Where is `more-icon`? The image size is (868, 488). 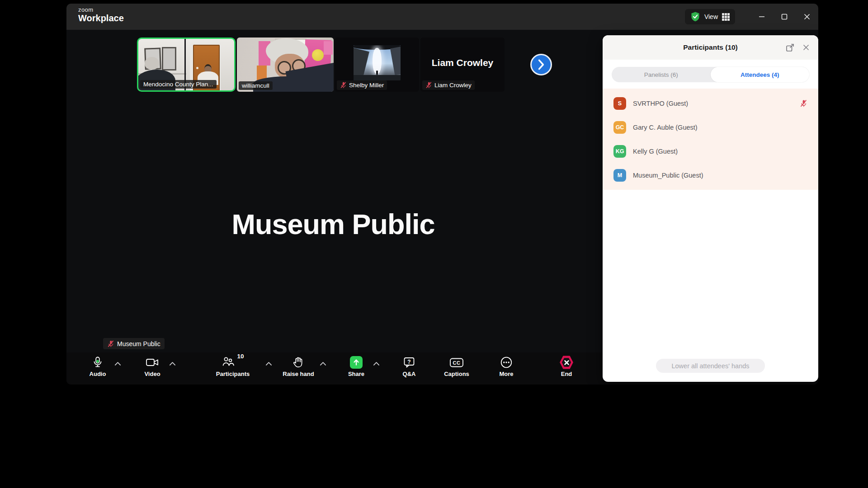
more-icon is located at coordinates (506, 362).